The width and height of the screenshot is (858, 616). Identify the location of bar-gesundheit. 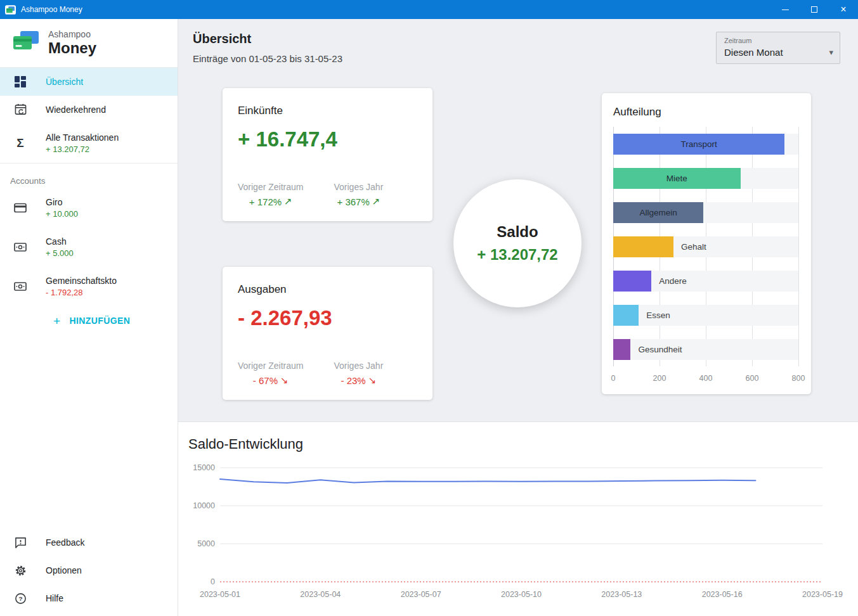
(621, 350).